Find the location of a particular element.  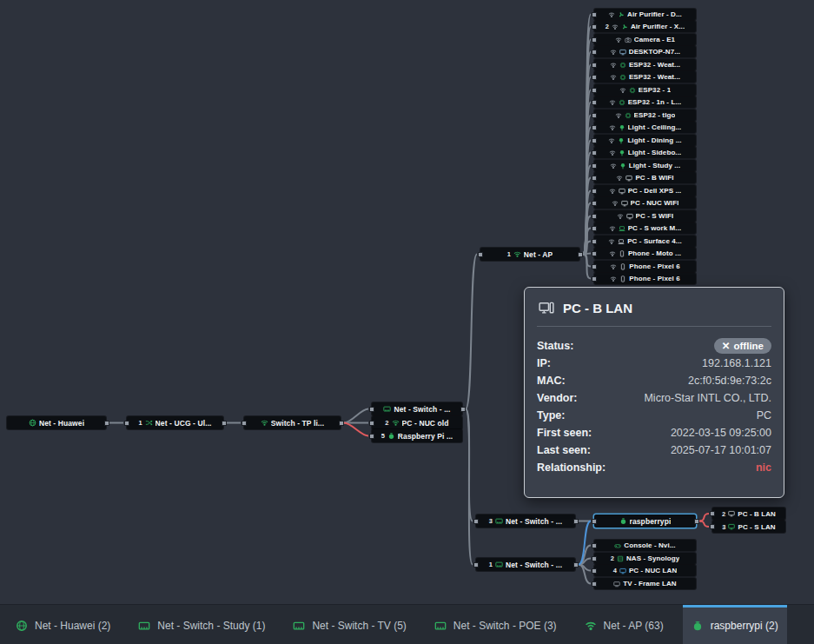

node-ucg: 1Net - UCG - Ul... is located at coordinates (175, 422).